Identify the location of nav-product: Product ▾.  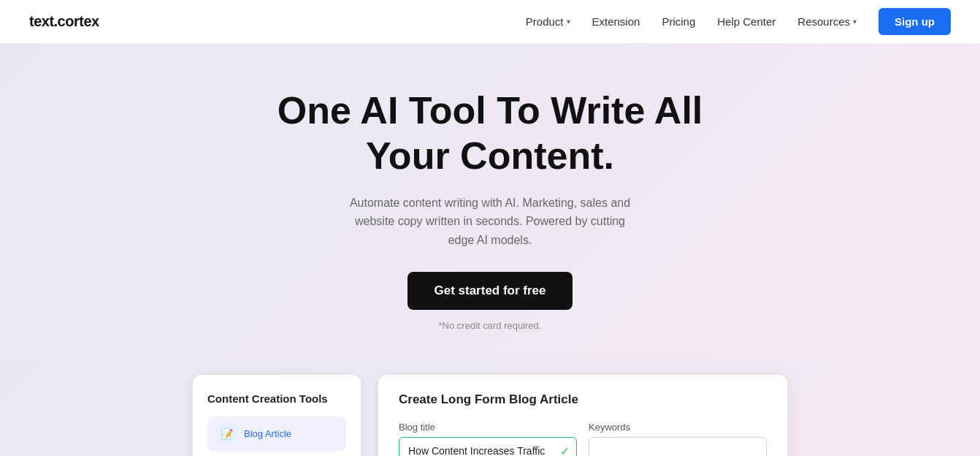
(548, 22).